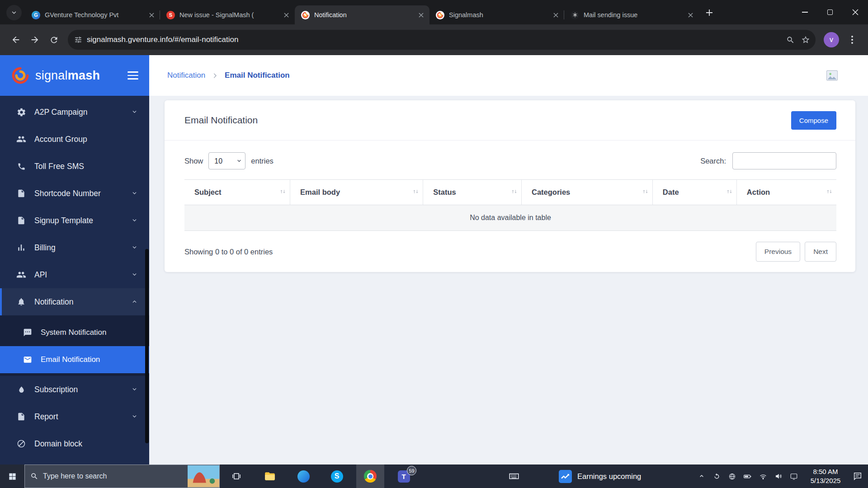 The height and width of the screenshot is (488, 868). Describe the element at coordinates (514, 476) in the screenshot. I see `keyboard-icon` at that location.